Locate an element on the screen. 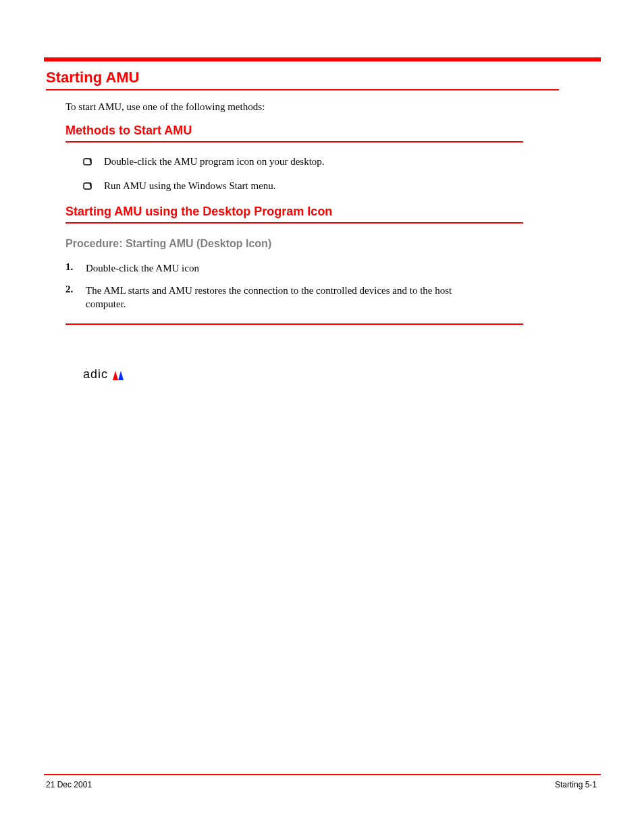 The width and height of the screenshot is (644, 834). title-rule is located at coordinates (302, 90).